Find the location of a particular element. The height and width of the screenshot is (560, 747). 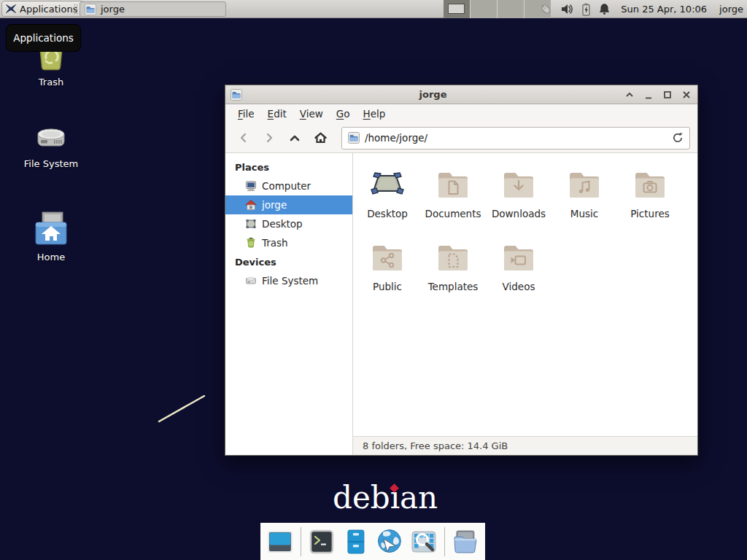

maximize-button is located at coordinates (667, 95).